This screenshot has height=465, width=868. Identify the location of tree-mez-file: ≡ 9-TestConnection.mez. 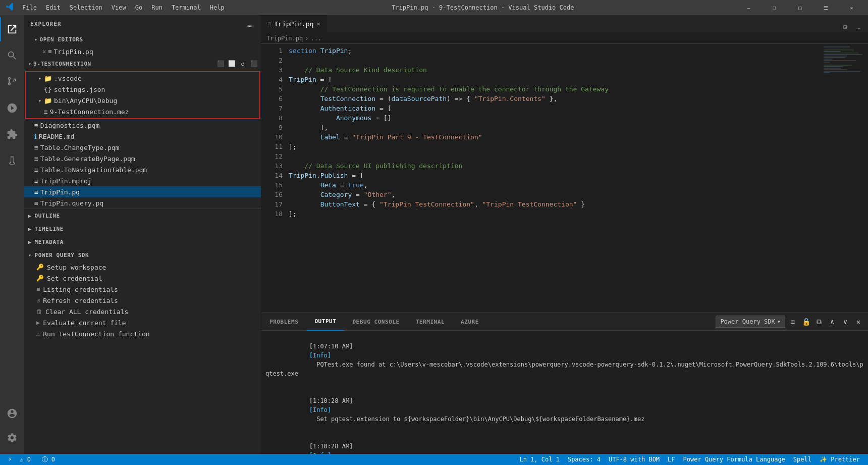
(142, 112).